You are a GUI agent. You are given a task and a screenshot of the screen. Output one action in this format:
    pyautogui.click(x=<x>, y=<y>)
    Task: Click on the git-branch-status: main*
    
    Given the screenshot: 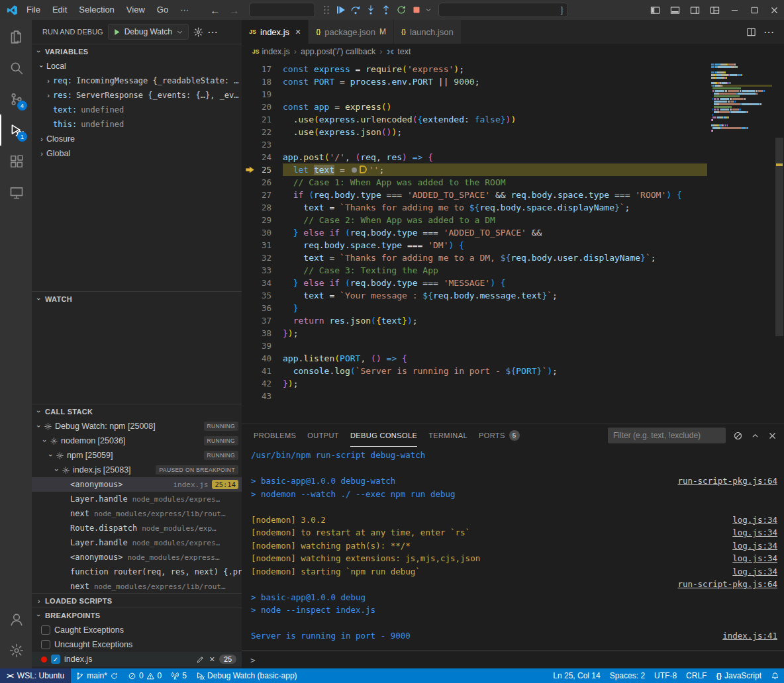 What is the action you would take?
    pyautogui.click(x=97, y=676)
    